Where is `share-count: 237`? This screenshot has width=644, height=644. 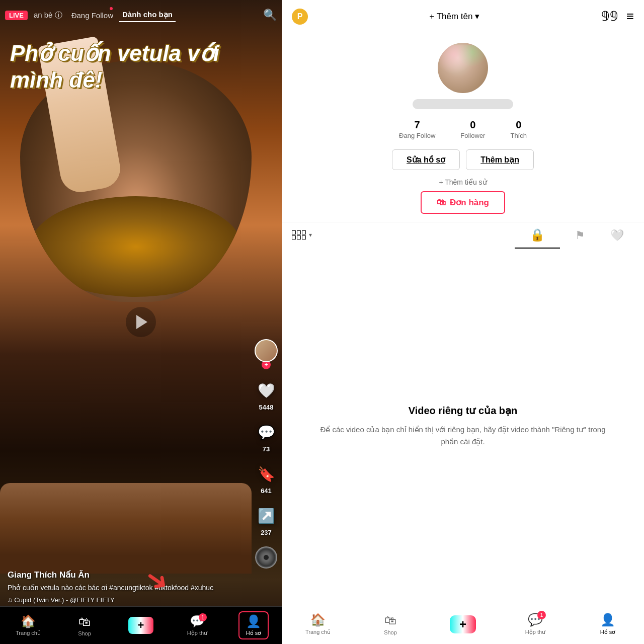
share-count: 237 is located at coordinates (266, 532).